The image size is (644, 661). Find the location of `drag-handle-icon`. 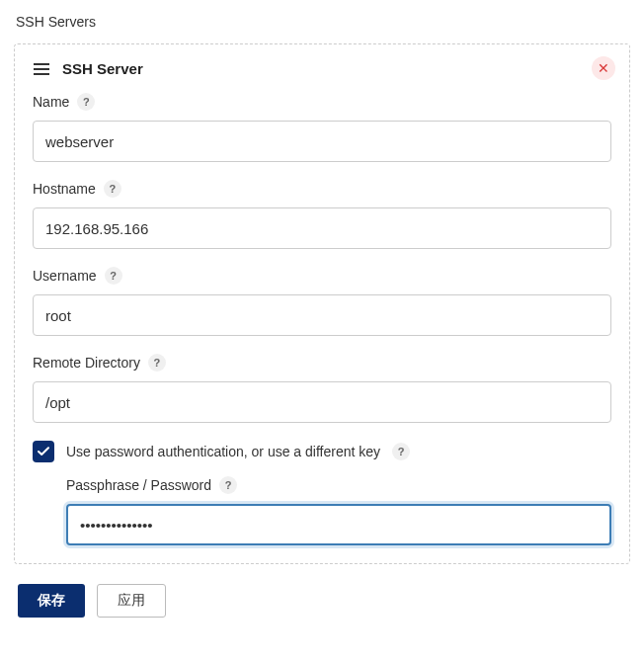

drag-handle-icon is located at coordinates (41, 69).